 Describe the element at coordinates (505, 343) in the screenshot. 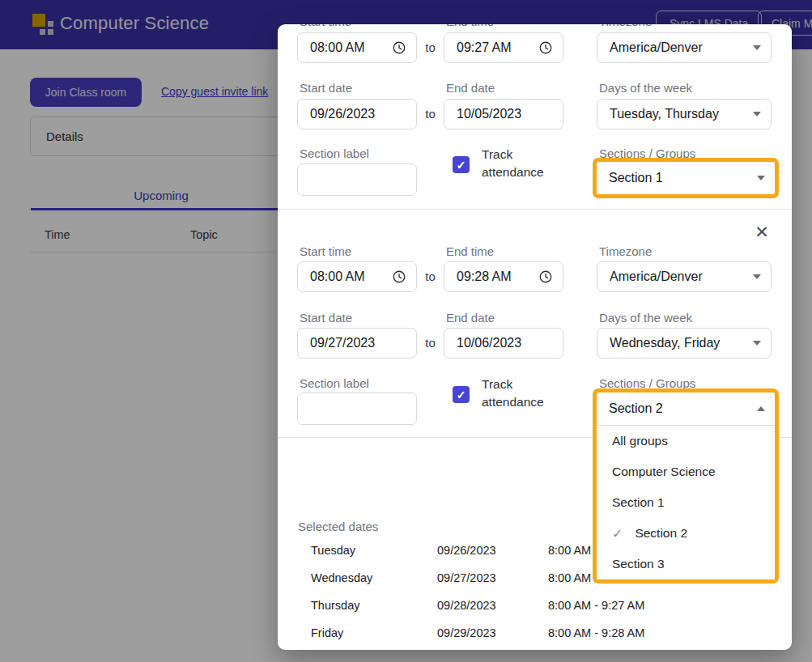

I see `end-date-value: 10/06/2023` at that location.